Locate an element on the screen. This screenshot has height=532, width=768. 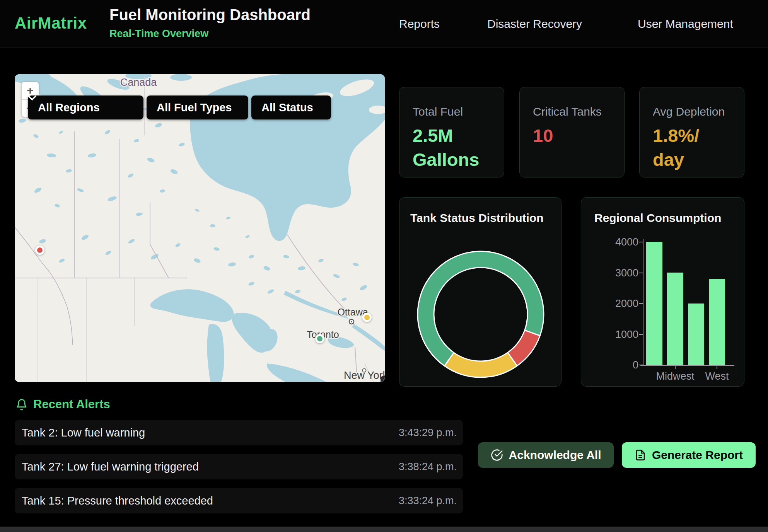
nav-item-user-management: User Management is located at coordinates (685, 24).